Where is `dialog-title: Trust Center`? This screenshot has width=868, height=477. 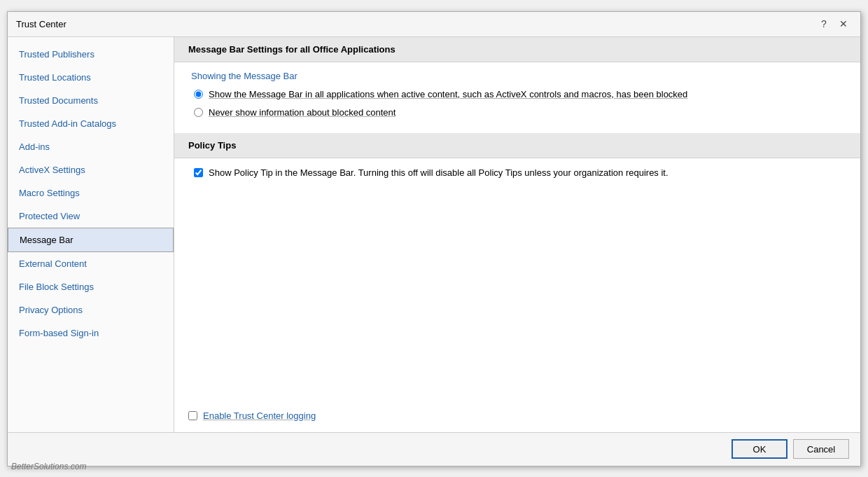 dialog-title: Trust Center is located at coordinates (41, 24).